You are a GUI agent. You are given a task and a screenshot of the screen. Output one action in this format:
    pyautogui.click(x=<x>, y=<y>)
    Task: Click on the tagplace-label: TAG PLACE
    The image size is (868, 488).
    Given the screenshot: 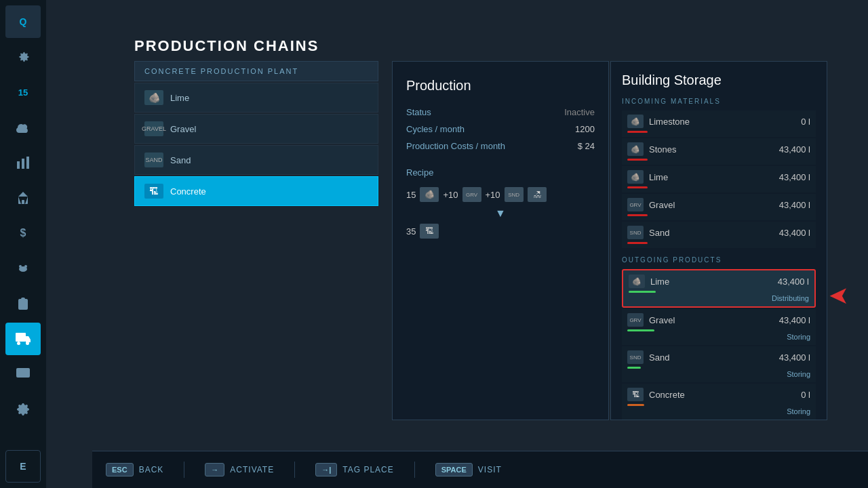 What is the action you would take?
    pyautogui.click(x=368, y=470)
    